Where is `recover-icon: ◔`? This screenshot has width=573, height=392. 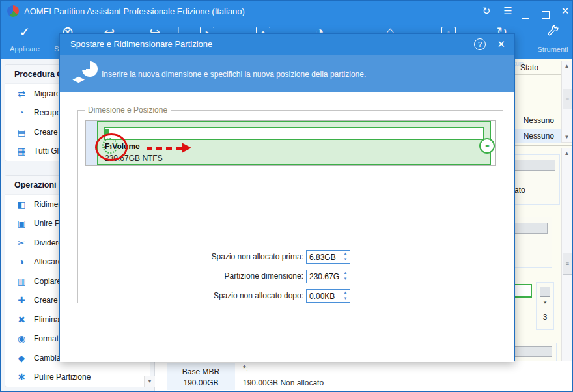 recover-icon: ◔ is located at coordinates (21, 113).